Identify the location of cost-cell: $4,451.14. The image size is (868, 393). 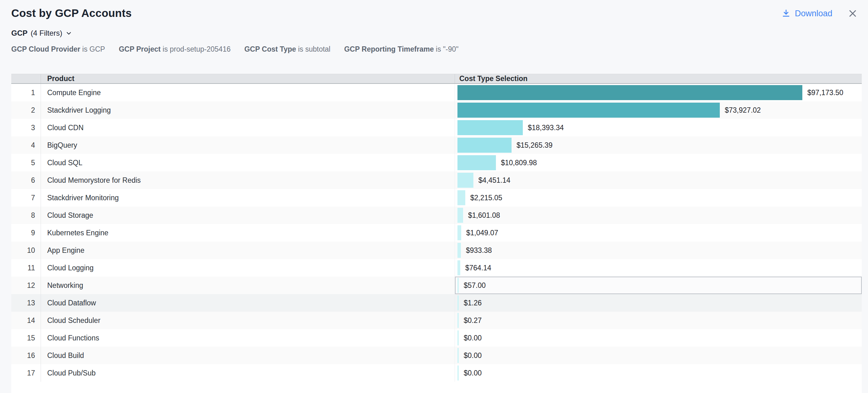
(658, 180).